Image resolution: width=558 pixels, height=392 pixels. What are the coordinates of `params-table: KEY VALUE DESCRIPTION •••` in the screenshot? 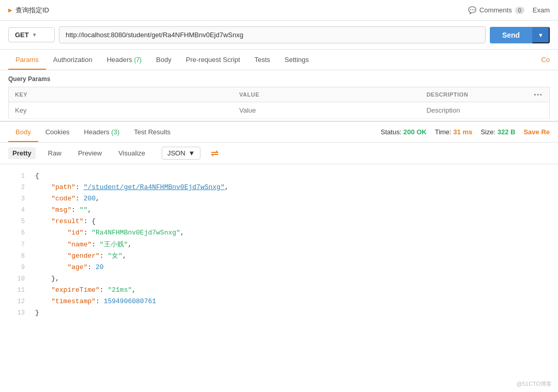 It's located at (279, 103).